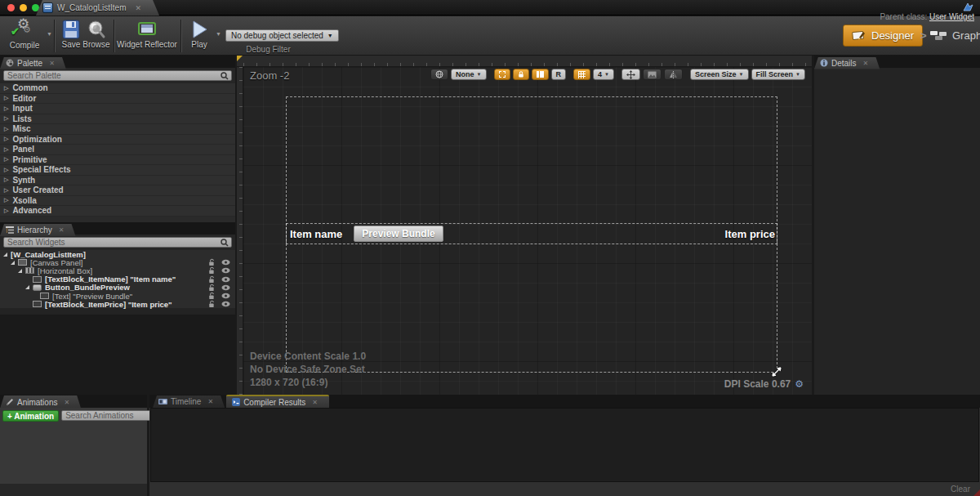  I want to click on compile-button: ⚙ ⚙ ✔ Compile, so click(24, 34).